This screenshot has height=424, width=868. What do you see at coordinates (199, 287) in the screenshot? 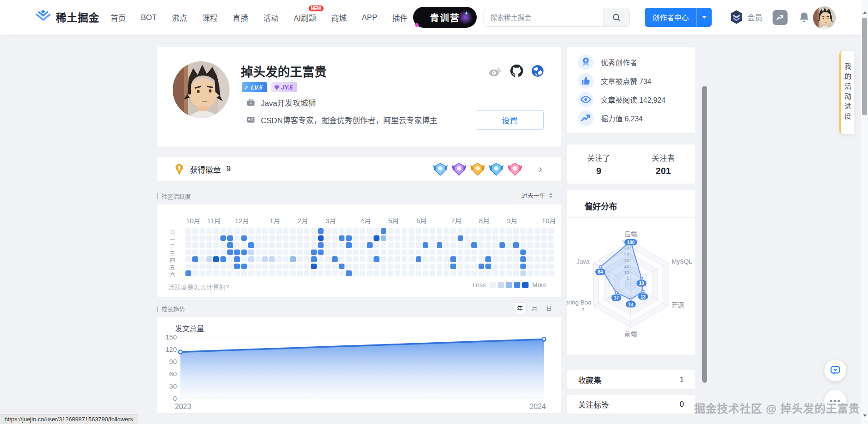
I see `activity-how-link: 活跃度是怎么计算的?` at bounding box center [199, 287].